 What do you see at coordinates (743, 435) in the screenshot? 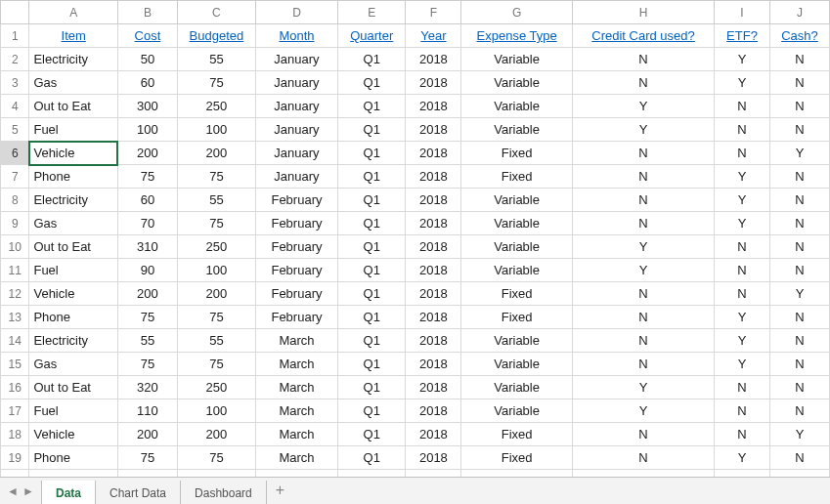
I see `cell-I18: N` at bounding box center [743, 435].